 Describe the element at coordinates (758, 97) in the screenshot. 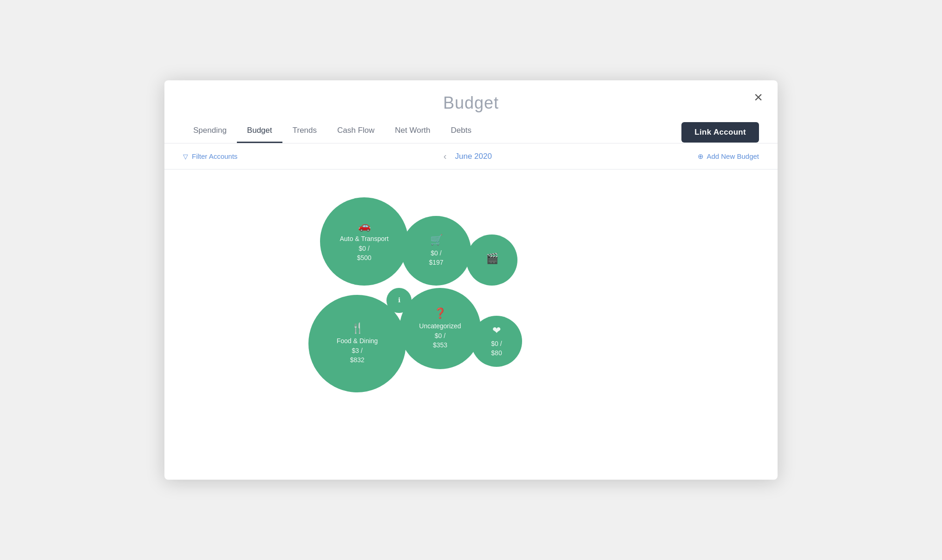

I see `close-button: ×` at that location.